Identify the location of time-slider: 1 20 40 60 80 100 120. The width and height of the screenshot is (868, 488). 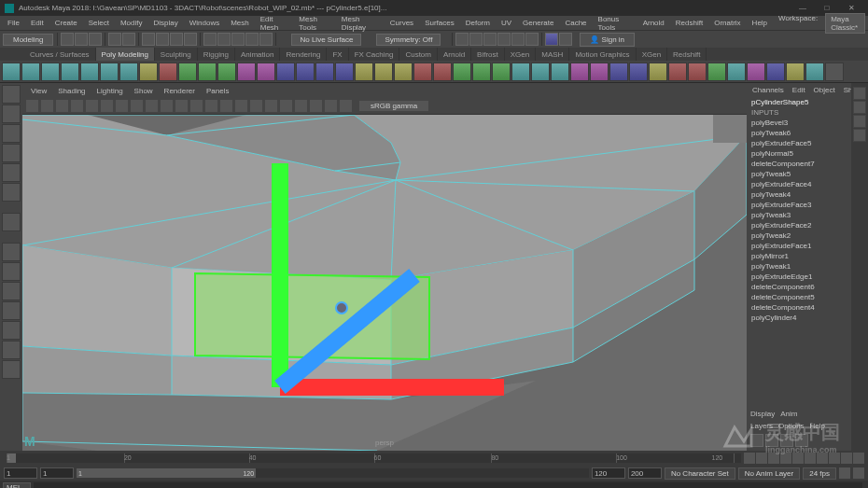
(434, 458).